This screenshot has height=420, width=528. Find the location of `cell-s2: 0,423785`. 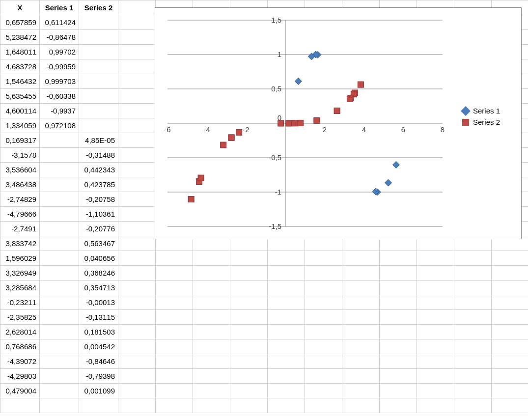

cell-s2: 0,423785 is located at coordinates (99, 185).